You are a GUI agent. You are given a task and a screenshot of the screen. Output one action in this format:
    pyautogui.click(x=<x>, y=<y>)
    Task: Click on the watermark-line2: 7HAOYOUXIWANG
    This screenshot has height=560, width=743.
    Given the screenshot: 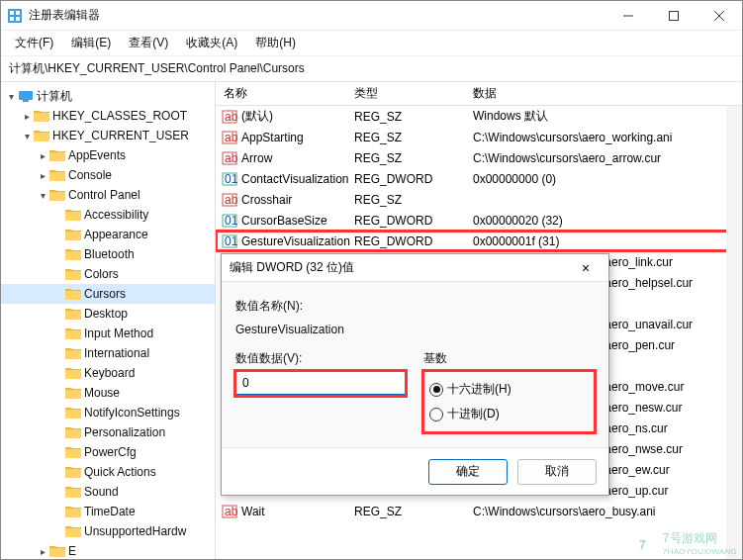 What is the action you would take?
    pyautogui.click(x=700, y=552)
    